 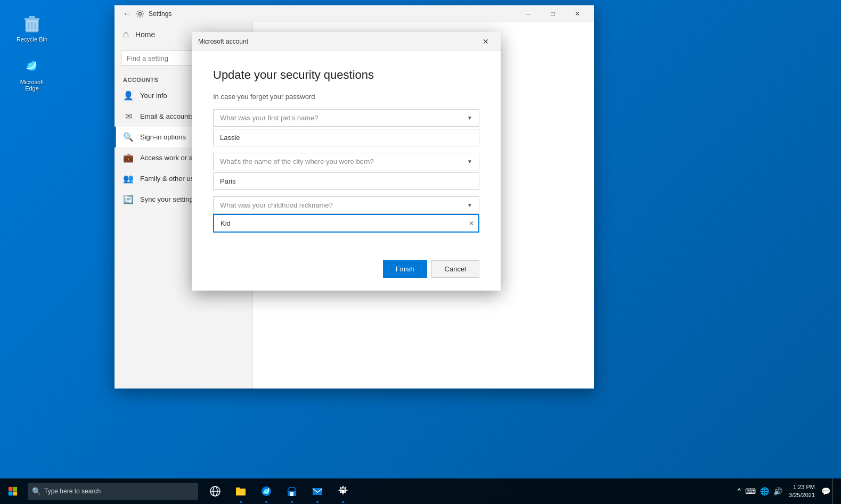 I want to click on question-2-dropdown: What's the name of the city where you we…, so click(x=346, y=162).